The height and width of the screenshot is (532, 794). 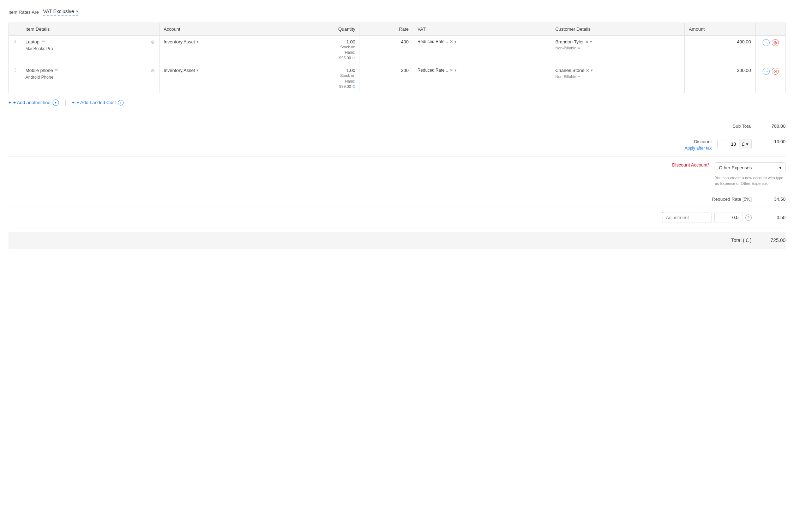 I want to click on edit-item-icon-1: ✏, so click(x=43, y=42).